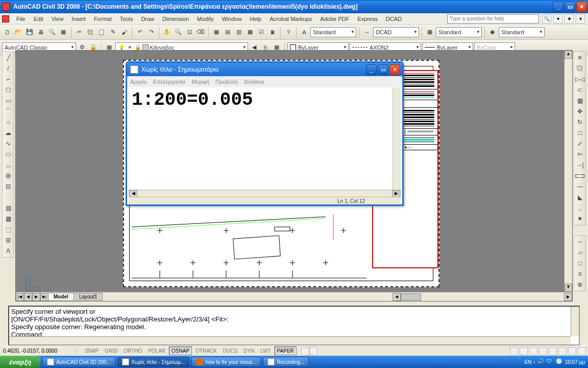 The height and width of the screenshot is (368, 588). Describe the element at coordinates (558, 7) in the screenshot. I see `minimize-button: _` at that location.